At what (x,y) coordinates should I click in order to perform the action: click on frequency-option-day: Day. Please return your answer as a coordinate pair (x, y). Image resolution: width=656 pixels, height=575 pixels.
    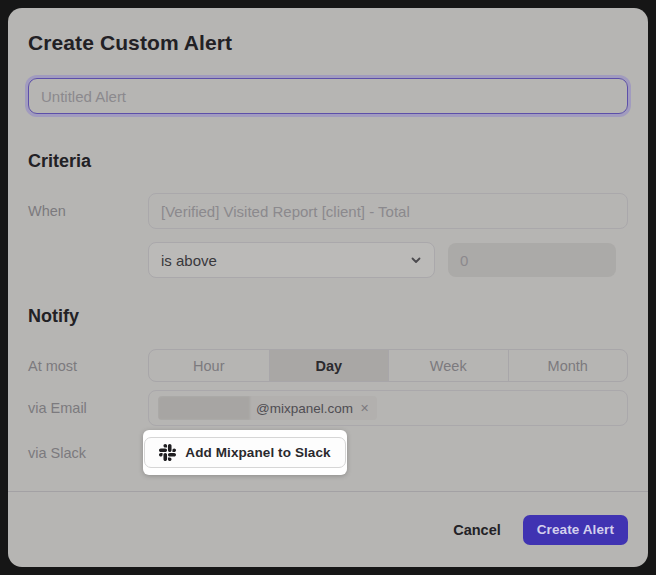
    Looking at the image, I should click on (329, 366).